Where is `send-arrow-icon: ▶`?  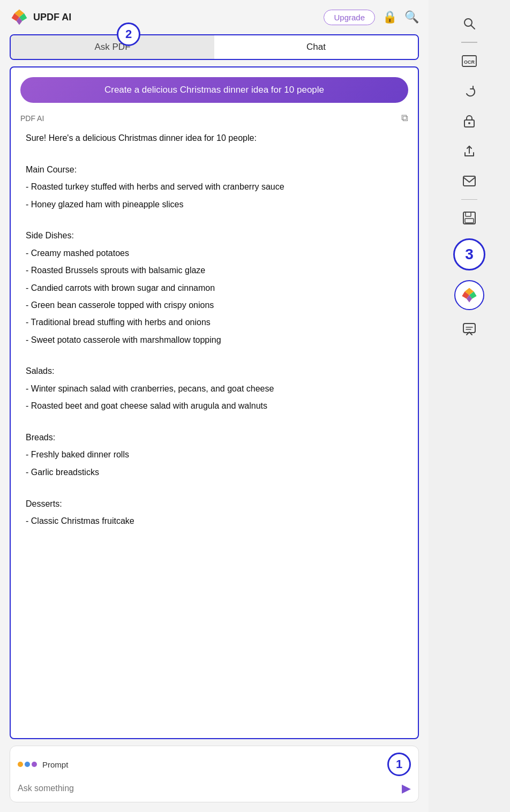
send-arrow-icon: ▶ is located at coordinates (406, 788).